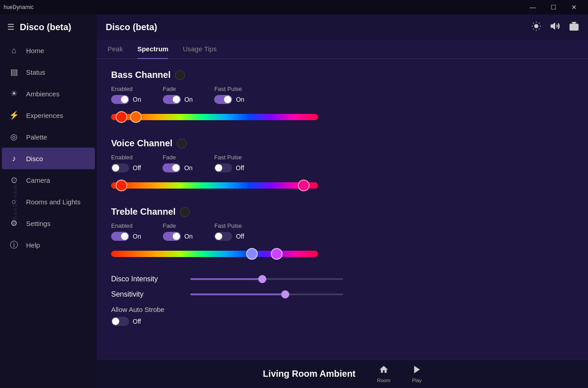 The width and height of the screenshot is (588, 388). Describe the element at coordinates (121, 185) in the screenshot. I see `voice-gradient-thumb1` at that location.